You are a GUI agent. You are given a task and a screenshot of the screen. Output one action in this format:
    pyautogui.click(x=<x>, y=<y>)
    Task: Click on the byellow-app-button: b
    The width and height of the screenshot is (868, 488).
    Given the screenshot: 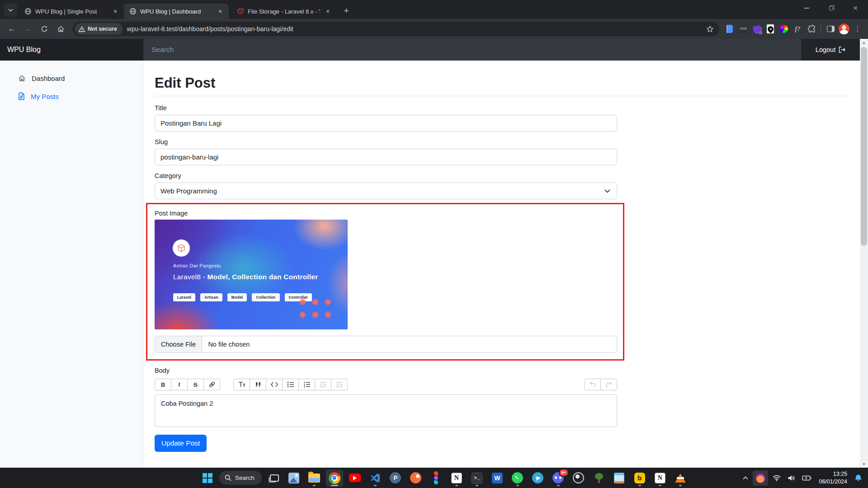 What is the action you would take?
    pyautogui.click(x=640, y=478)
    